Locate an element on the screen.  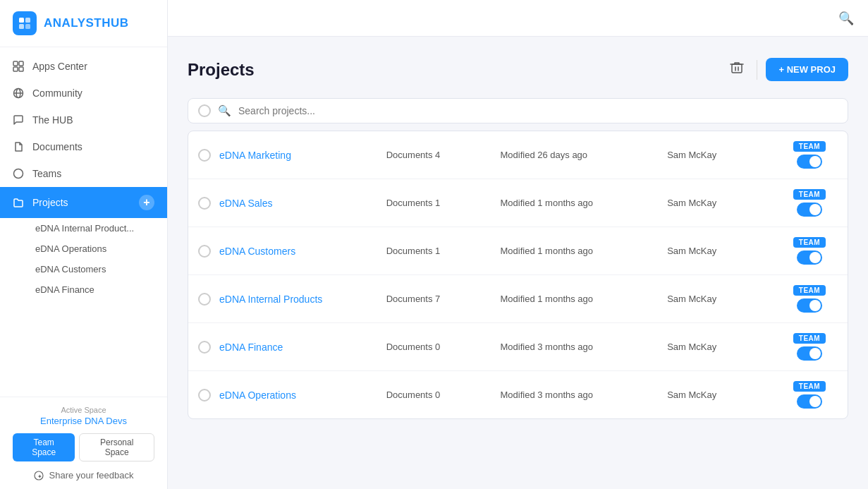
table-row: eDNA Operations Documents 0 Modified 3 m… is located at coordinates (518, 395).